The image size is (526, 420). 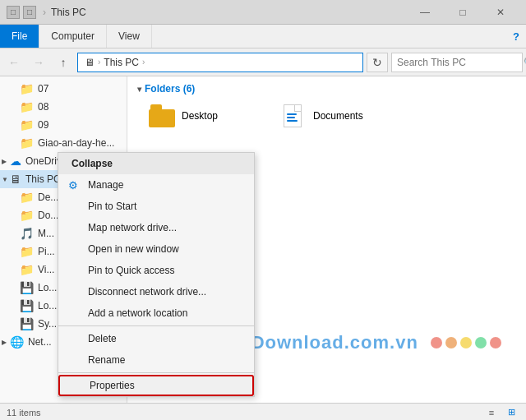 What do you see at coordinates (107, 360) in the screenshot?
I see `rename-label: Rename` at bounding box center [107, 360].